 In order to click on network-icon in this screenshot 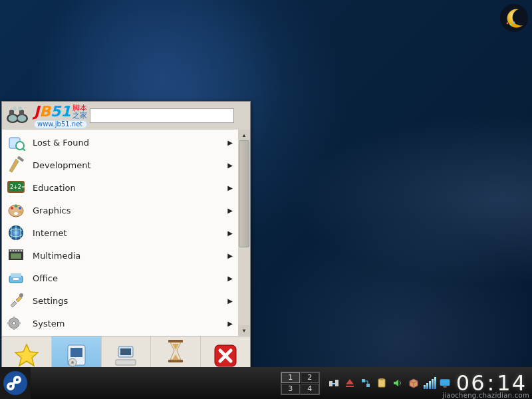, I will do `click(366, 383)`.